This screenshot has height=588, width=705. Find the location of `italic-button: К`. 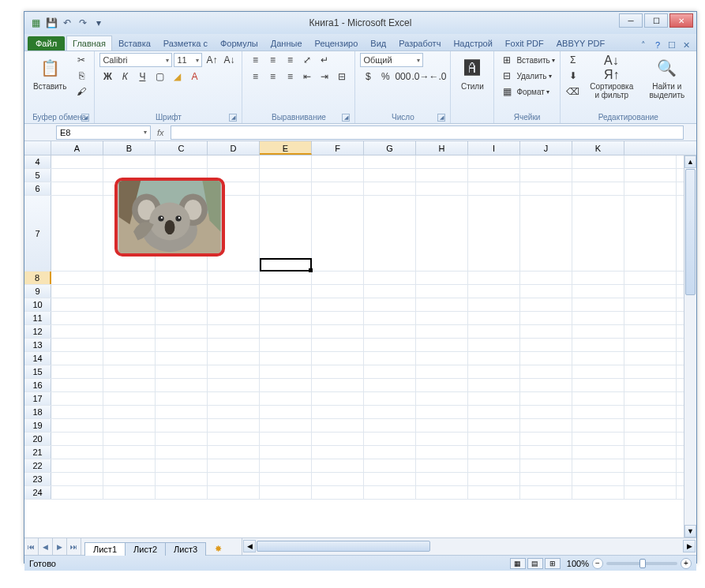

italic-button: К is located at coordinates (125, 77).